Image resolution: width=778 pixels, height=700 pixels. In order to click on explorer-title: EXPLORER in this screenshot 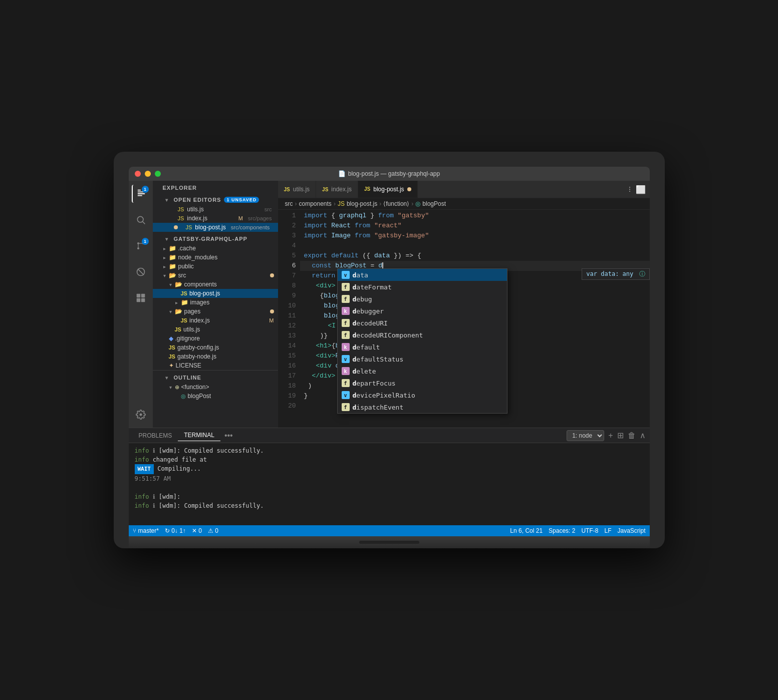, I will do `click(215, 187)`.